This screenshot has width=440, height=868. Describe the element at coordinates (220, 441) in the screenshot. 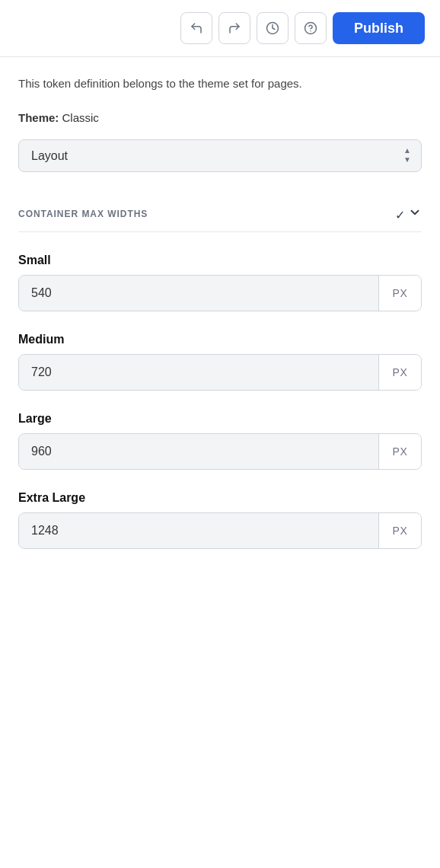

I see `field-group-large: LargePX` at that location.